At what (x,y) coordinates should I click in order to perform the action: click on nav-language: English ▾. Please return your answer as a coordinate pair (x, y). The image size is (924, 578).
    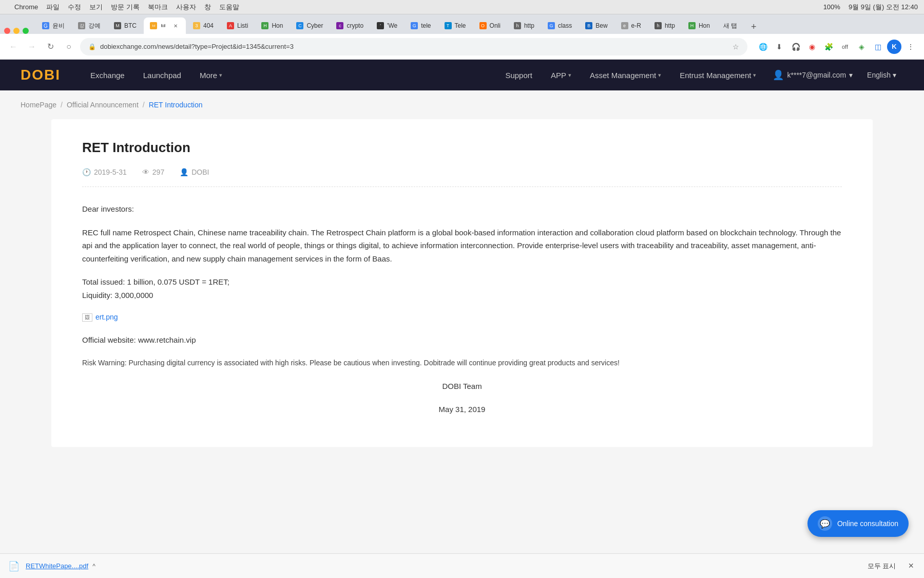
    Looking at the image, I should click on (882, 75).